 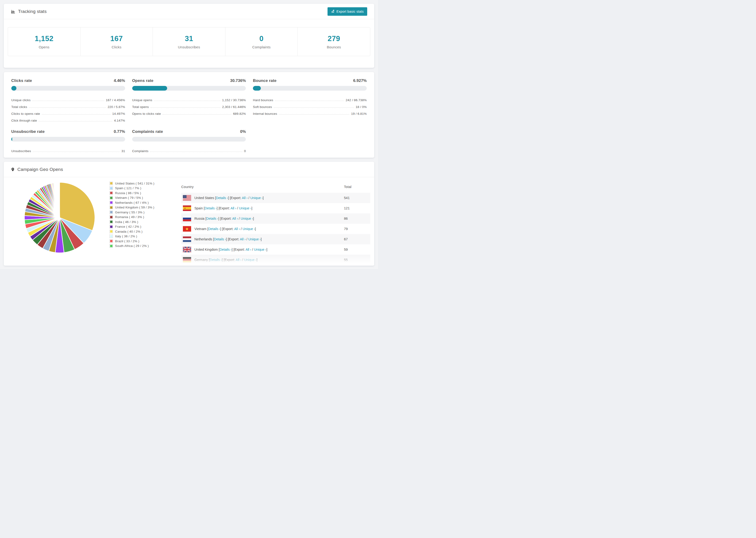 I want to click on legend-label: Russia ( 86 / 5% ), so click(x=128, y=193).